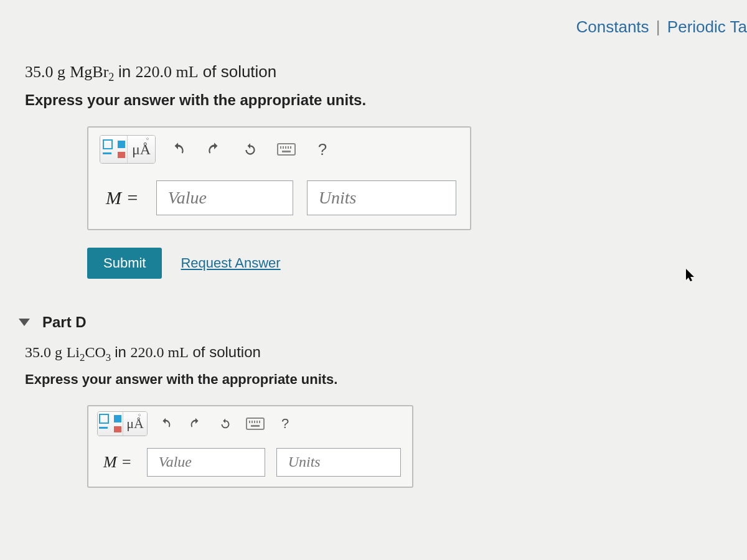  Describe the element at coordinates (662, 27) in the screenshot. I see `header-links: Constants | Periodic Ta` at that location.